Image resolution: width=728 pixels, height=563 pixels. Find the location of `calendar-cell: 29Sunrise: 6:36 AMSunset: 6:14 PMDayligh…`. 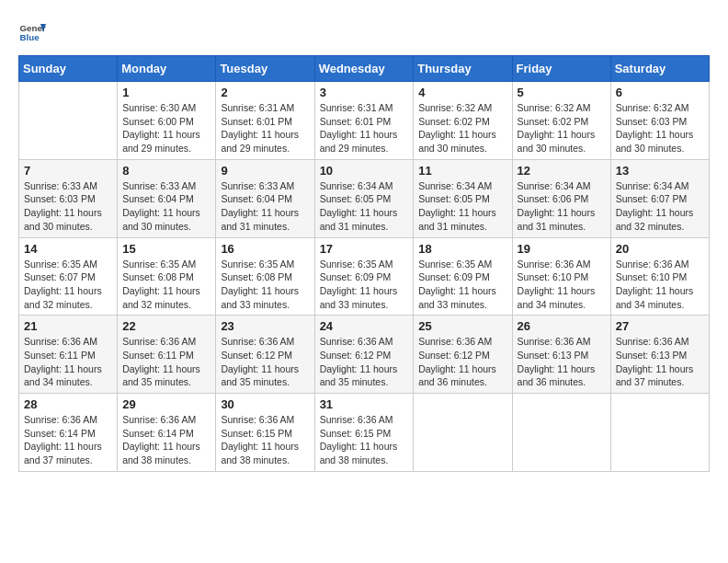

calendar-cell: 29Sunrise: 6:36 AMSunset: 6:14 PMDayligh… is located at coordinates (167, 432).